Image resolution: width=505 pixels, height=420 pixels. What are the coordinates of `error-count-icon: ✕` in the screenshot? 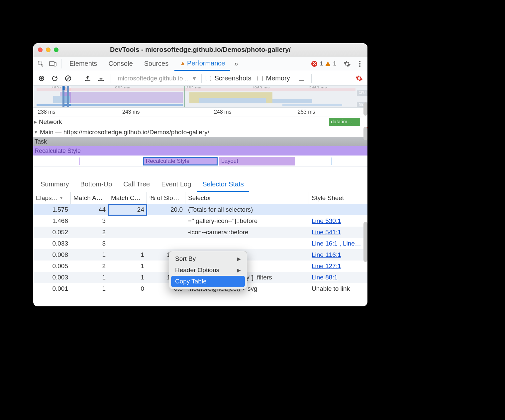 It's located at (314, 64).